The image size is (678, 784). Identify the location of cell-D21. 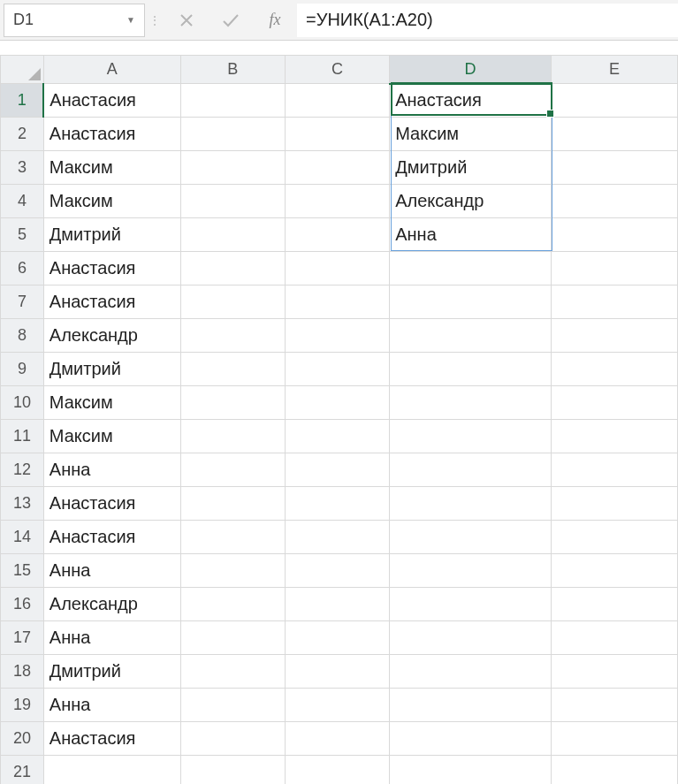
(470, 771).